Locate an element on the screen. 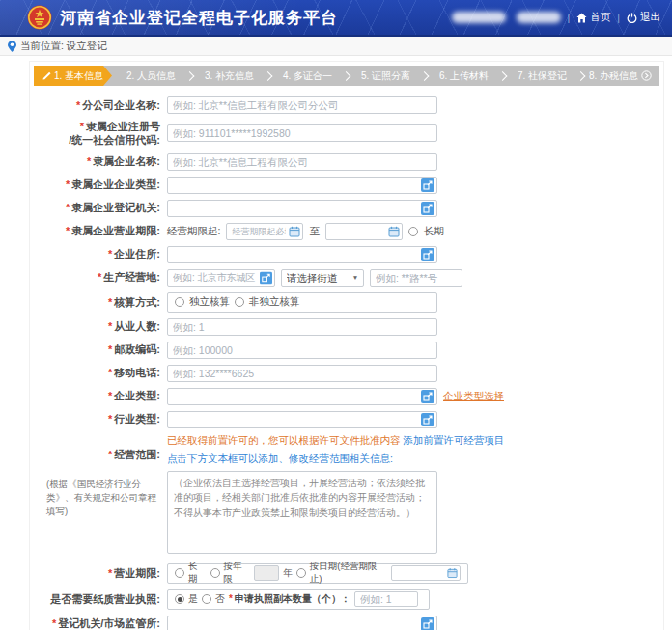 This screenshot has width=672, height=630. home-link: 首页 is located at coordinates (593, 17).